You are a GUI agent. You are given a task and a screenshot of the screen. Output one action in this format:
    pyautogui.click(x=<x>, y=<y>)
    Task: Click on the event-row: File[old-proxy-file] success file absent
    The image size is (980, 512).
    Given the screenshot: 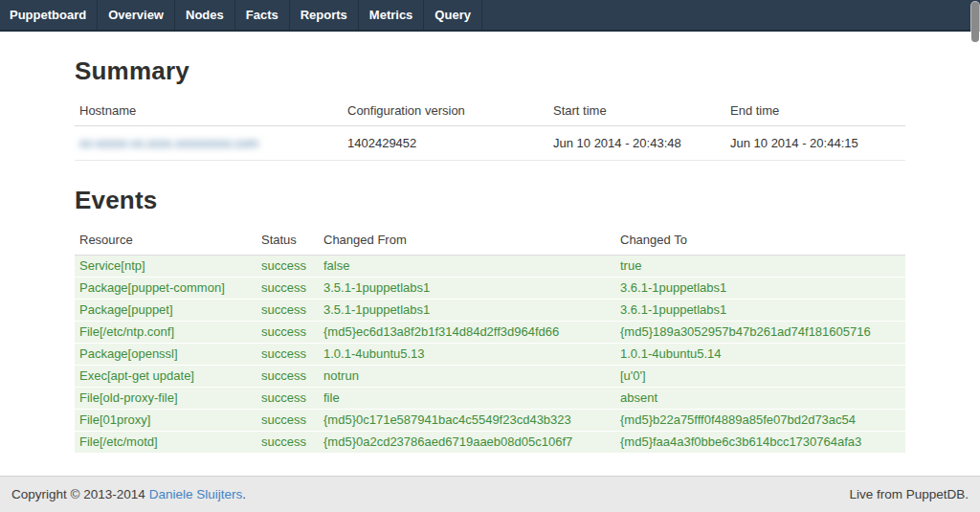 What is the action you would take?
    pyautogui.click(x=490, y=398)
    